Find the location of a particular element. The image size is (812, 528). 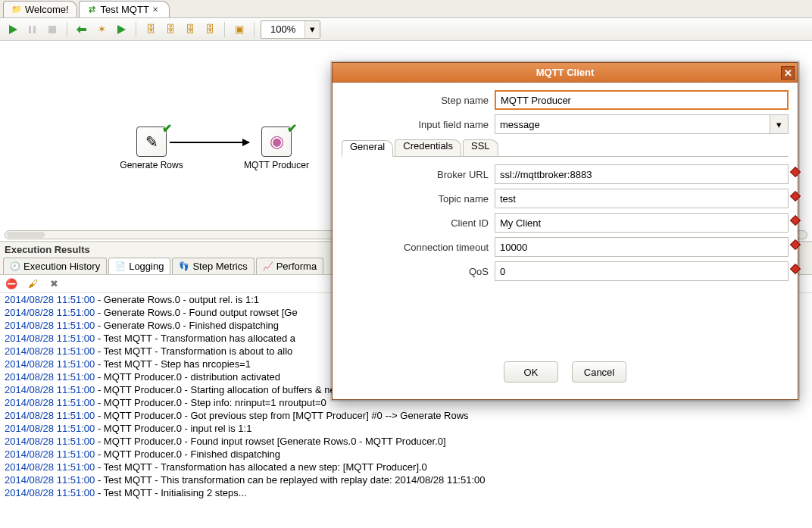

pencil-icon: ✎ is located at coordinates (151, 142).